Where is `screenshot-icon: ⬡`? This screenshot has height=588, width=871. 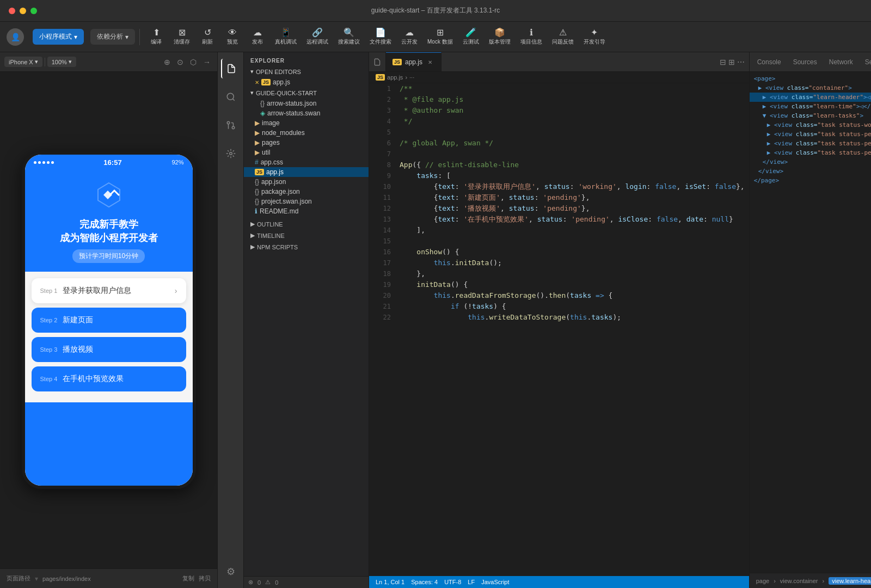 screenshot-icon: ⬡ is located at coordinates (193, 62).